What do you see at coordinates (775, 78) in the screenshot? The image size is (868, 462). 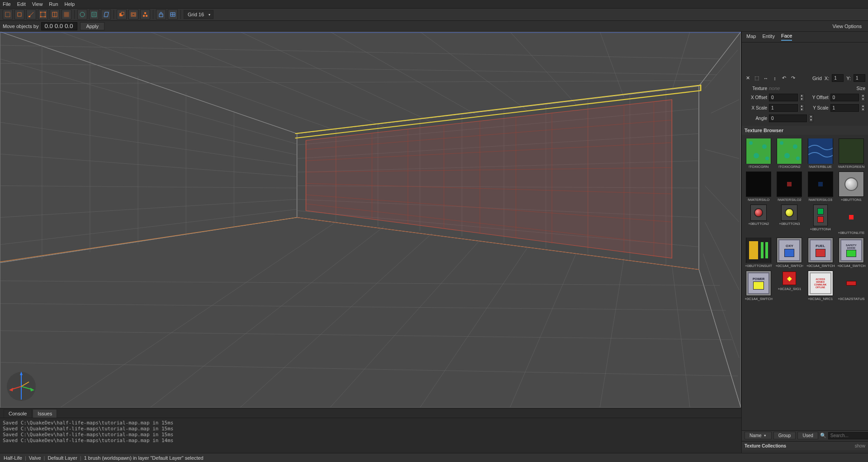 I see `fit-v-icon: ↕` at bounding box center [775, 78].